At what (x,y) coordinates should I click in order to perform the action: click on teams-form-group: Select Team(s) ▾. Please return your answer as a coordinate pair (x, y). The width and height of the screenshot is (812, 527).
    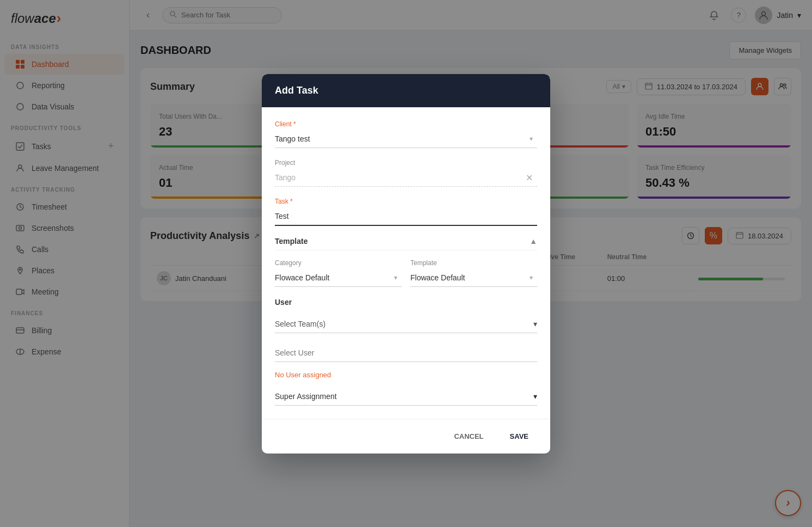
    Looking at the image, I should click on (406, 324).